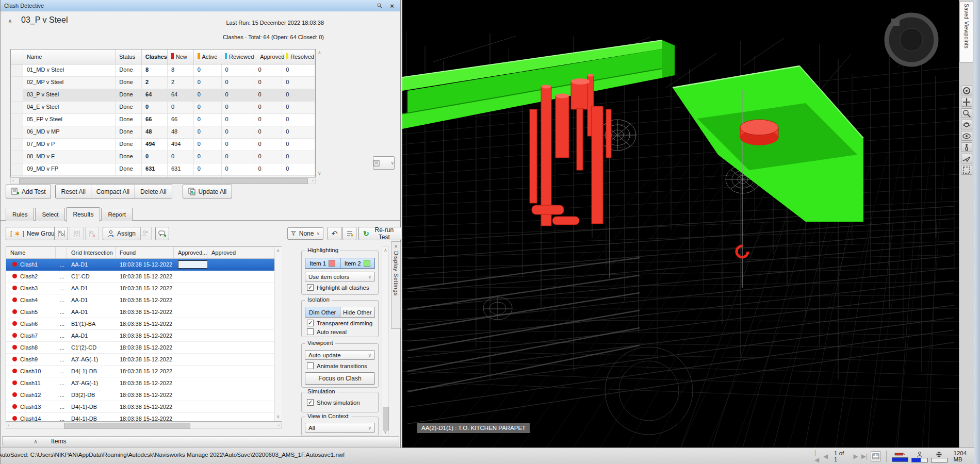 This screenshot has width=980, height=464. Describe the element at coordinates (31, 253) in the screenshot. I see `results-column-header: Name` at that location.